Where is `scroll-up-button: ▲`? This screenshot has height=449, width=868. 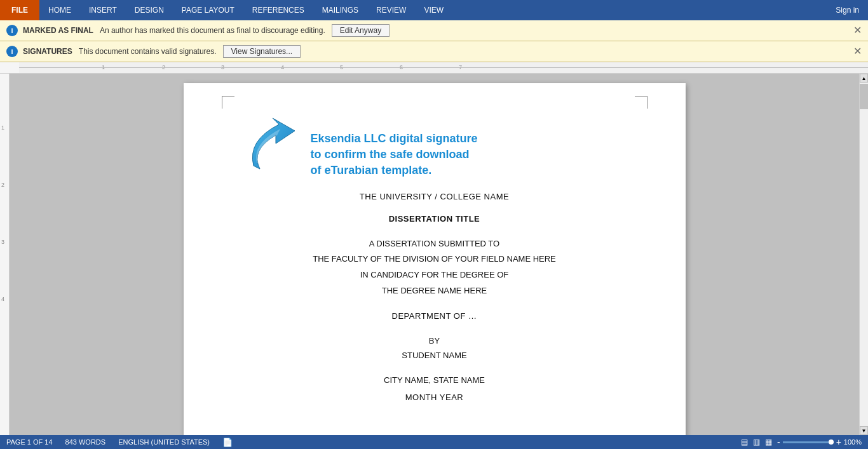 scroll-up-button: ▲ is located at coordinates (864, 78).